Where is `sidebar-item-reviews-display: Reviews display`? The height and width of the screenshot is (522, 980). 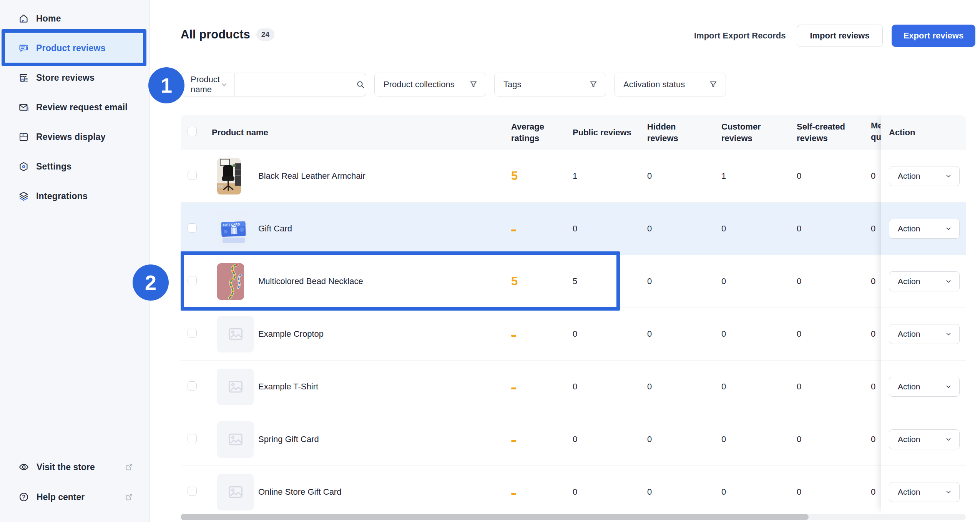
sidebar-item-reviews-display: Reviews display is located at coordinates (75, 137).